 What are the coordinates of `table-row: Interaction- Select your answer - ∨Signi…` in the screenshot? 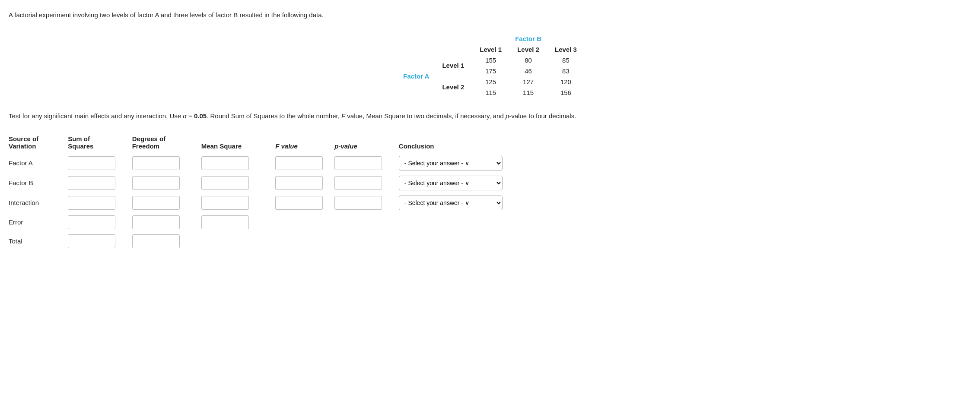 It's located at (268, 203).